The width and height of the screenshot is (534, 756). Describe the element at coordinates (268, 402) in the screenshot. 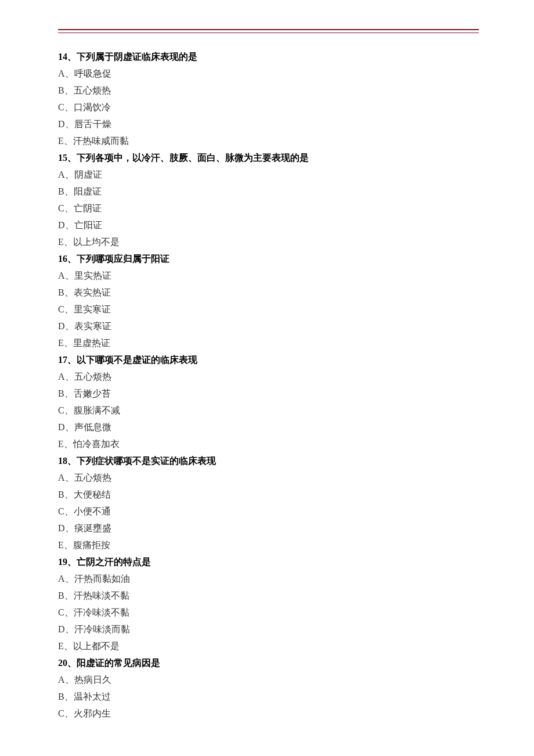

I see `question-block: 17、以下哪项不是虚证的临床表现A、五心烦热B、舌嫩少苔C、腹胀满不减D、声低息…` at that location.